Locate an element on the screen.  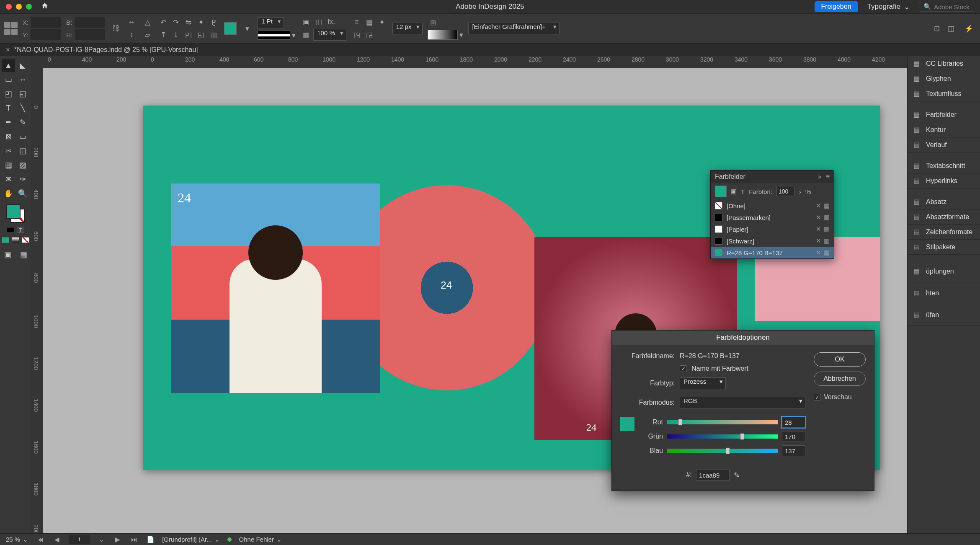
scale-y-icon: ↕ is located at coordinates (132, 35).